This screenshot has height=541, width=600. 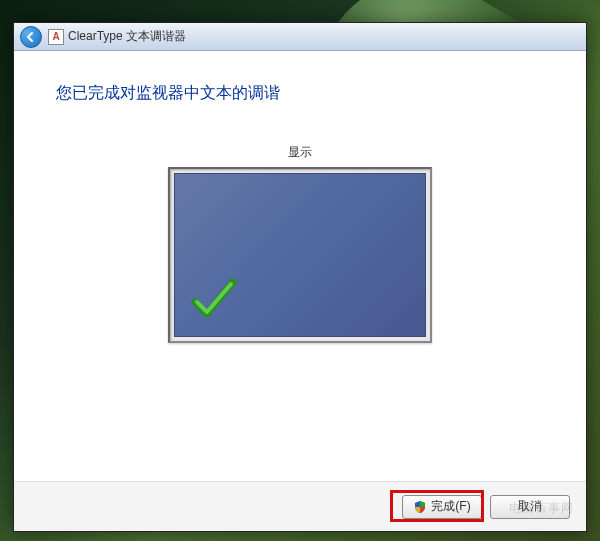 What do you see at coordinates (56, 37) in the screenshot?
I see `app-icon: A` at bounding box center [56, 37].